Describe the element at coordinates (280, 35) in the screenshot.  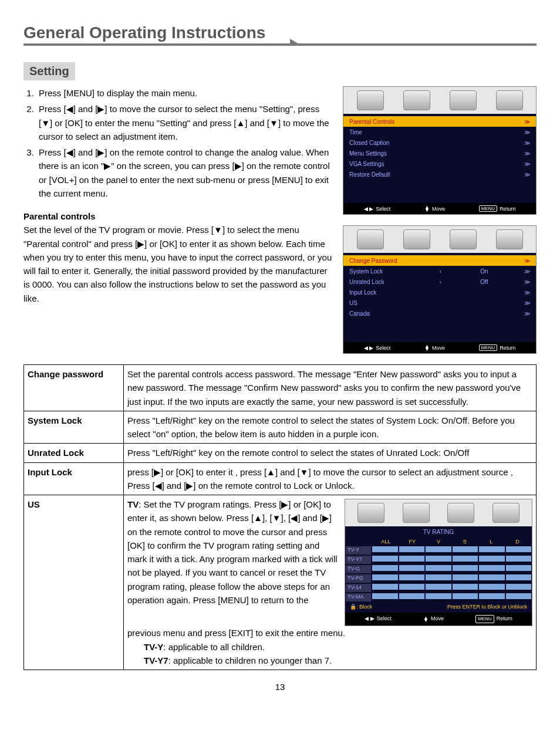
I see `page-header: General Operating Instructions` at that location.